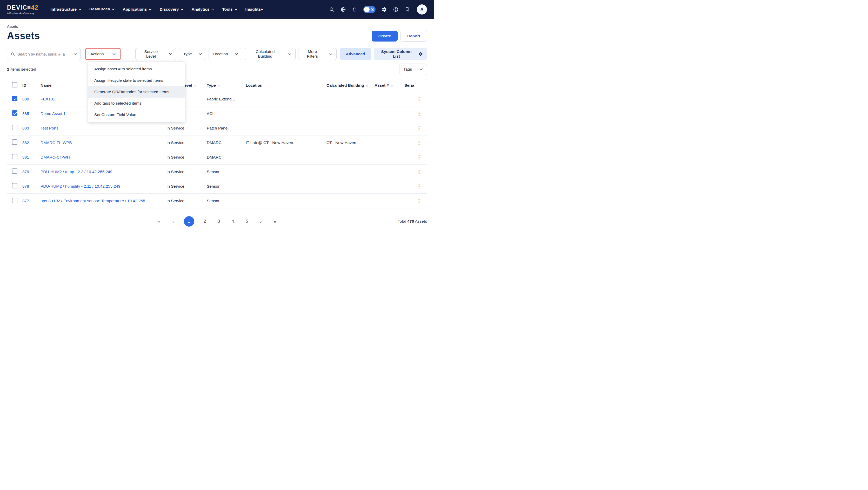  Describe the element at coordinates (137, 115) in the screenshot. I see `menu-item-set-custom-field: Set Custom Field Value` at that location.